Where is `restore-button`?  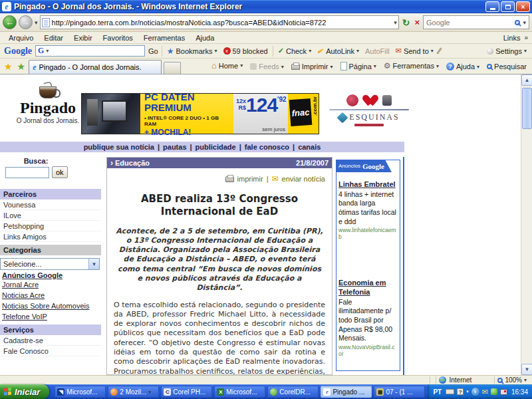 restore-button is located at coordinates (508, 7).